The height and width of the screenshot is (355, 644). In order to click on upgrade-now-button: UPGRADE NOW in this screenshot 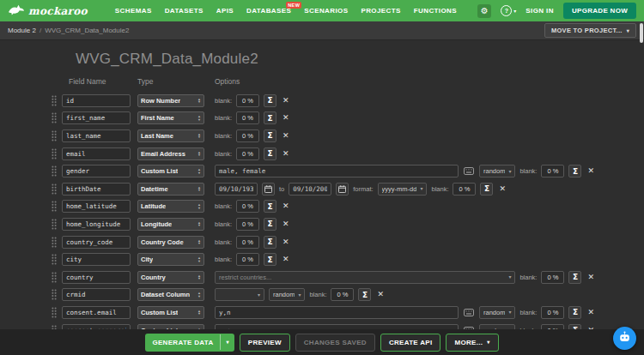, I will do `click(599, 10)`.